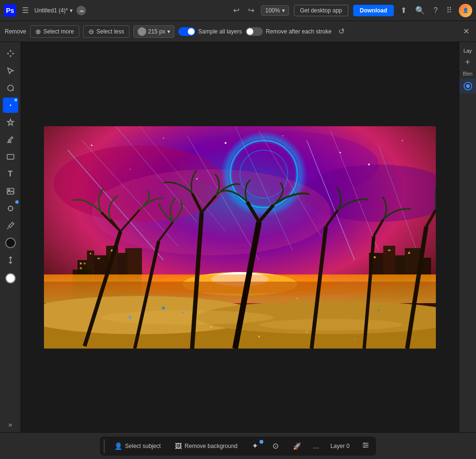 The width and height of the screenshot is (476, 459). What do you see at coordinates (341, 32) in the screenshot?
I see `history-button: ↺` at bounding box center [341, 32].